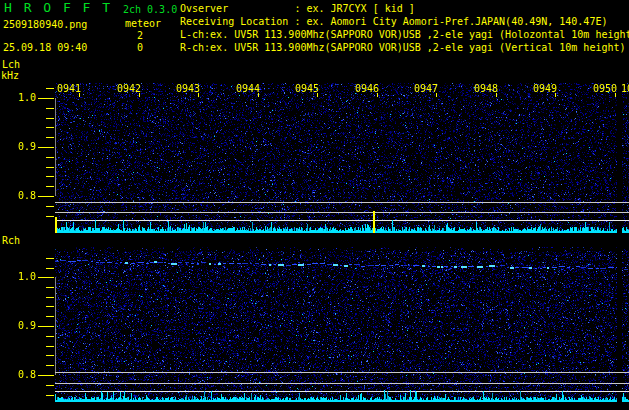  I want to click on time-label: 0950, so click(605, 89).